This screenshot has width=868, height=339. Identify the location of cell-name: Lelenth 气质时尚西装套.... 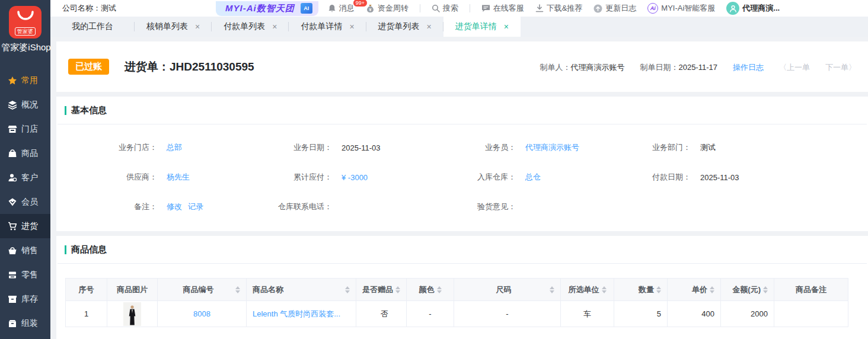
(301, 314).